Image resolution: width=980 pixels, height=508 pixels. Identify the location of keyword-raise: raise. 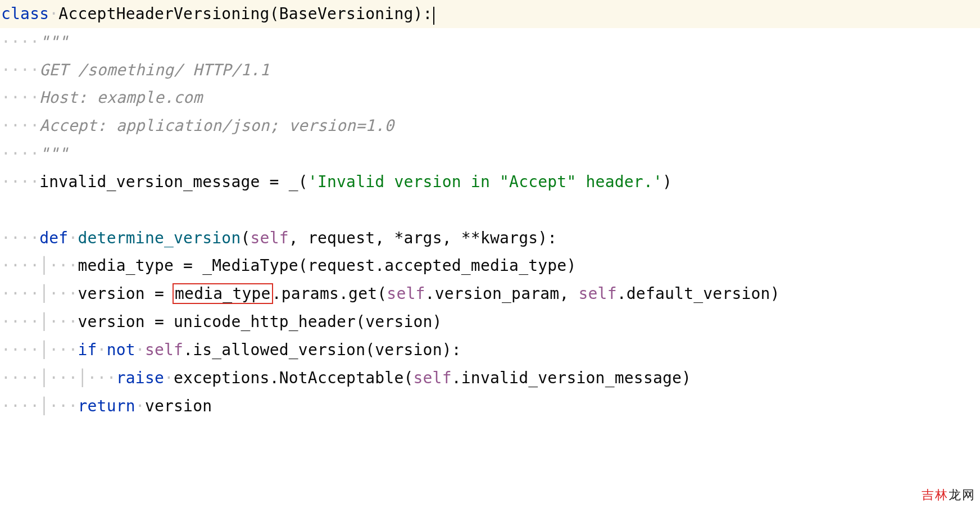
(140, 378).